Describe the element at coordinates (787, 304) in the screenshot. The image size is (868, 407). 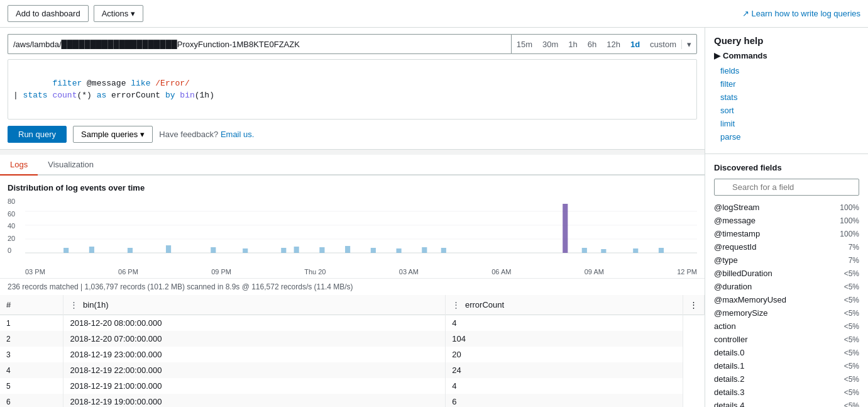
I see `fields-list: @logStream100%@message100%@timestamp100%…` at that location.